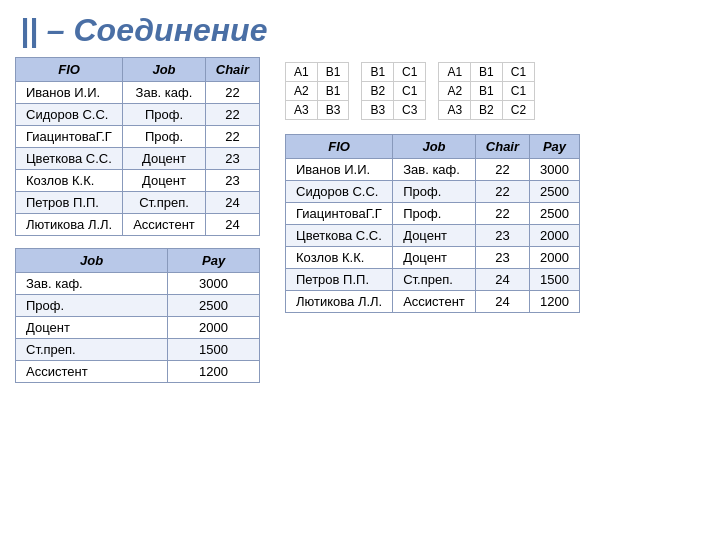 This screenshot has width=720, height=540. What do you see at coordinates (394, 92) in the screenshot?
I see `list-item: B2C1` at bounding box center [394, 92].